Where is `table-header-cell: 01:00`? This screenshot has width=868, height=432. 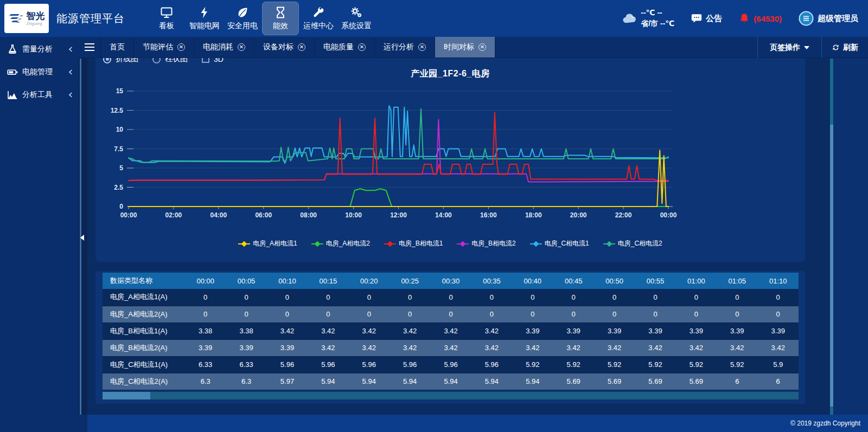 table-header-cell: 01:00 is located at coordinates (697, 281).